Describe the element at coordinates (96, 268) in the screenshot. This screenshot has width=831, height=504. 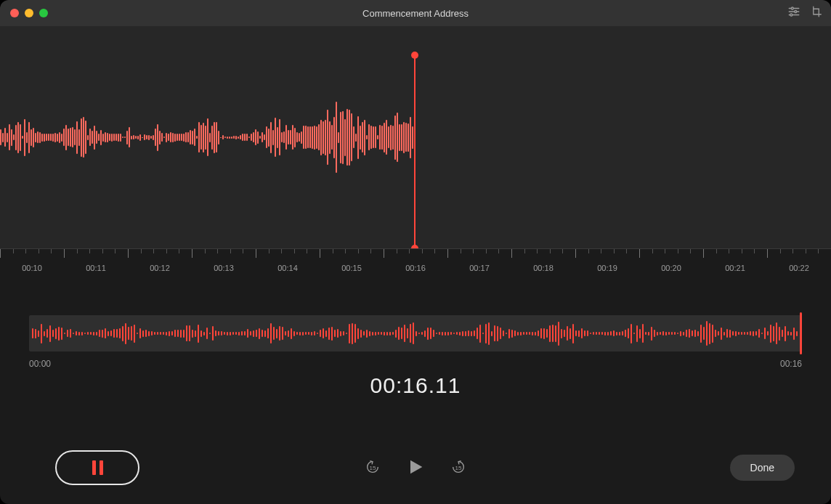
I see `ruler-tick-label: 00:11` at that location.